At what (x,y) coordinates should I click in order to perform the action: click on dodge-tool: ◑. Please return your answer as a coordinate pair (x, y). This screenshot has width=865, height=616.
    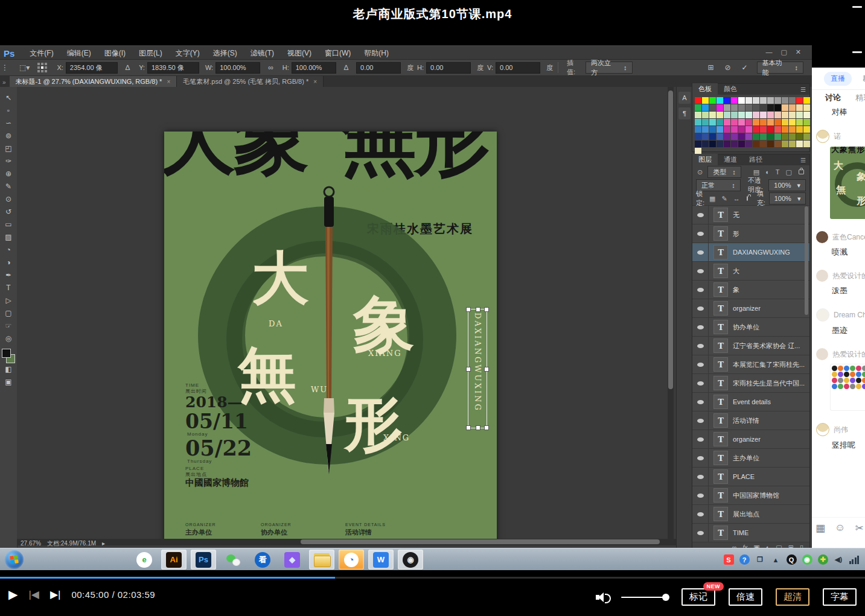
    Looking at the image, I should click on (8, 263).